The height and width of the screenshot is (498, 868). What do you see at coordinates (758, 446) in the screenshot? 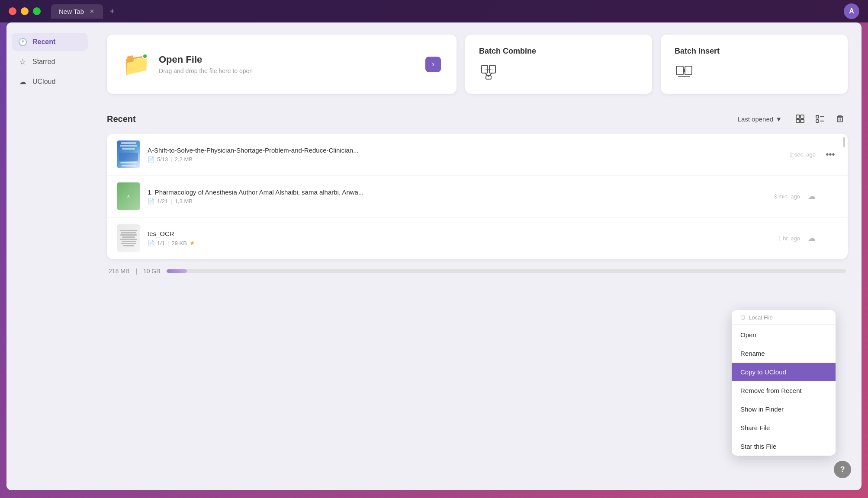
I see `star-file-label: Star this File` at bounding box center [758, 446].